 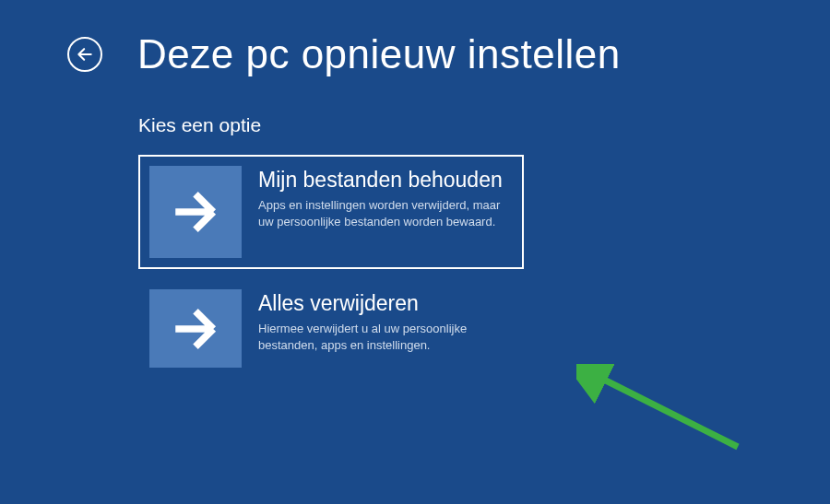 I want to click on option-description: Apps en instellingen worden verwijderd, …, so click(x=385, y=214).